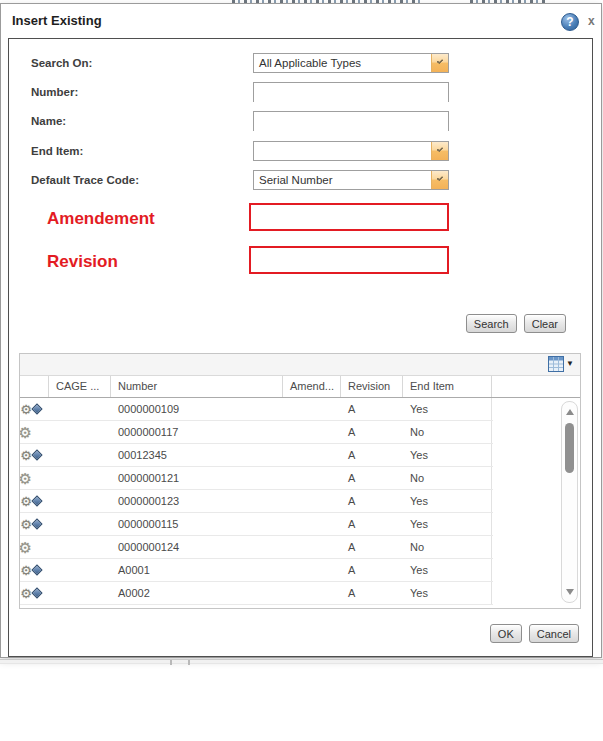 This screenshot has width=603, height=741. I want to click on table-row: ⚙ 00012345 A Yes, so click(300, 456).